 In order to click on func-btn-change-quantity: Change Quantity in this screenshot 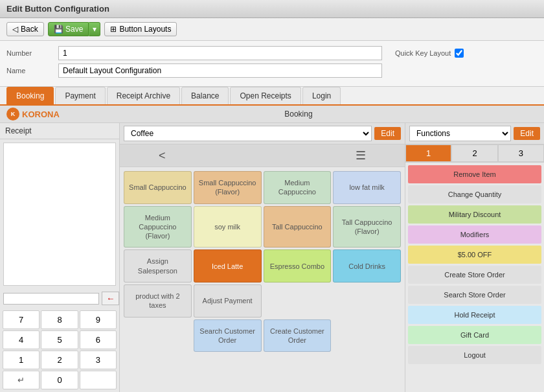, I will do `click(475, 194)`.